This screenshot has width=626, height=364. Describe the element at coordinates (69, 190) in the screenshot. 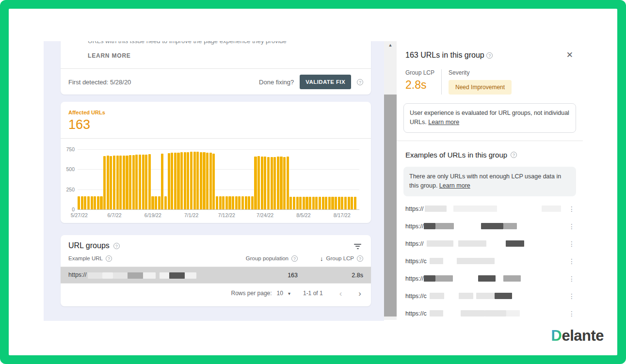

I see `y-axis-label: 250` at that location.